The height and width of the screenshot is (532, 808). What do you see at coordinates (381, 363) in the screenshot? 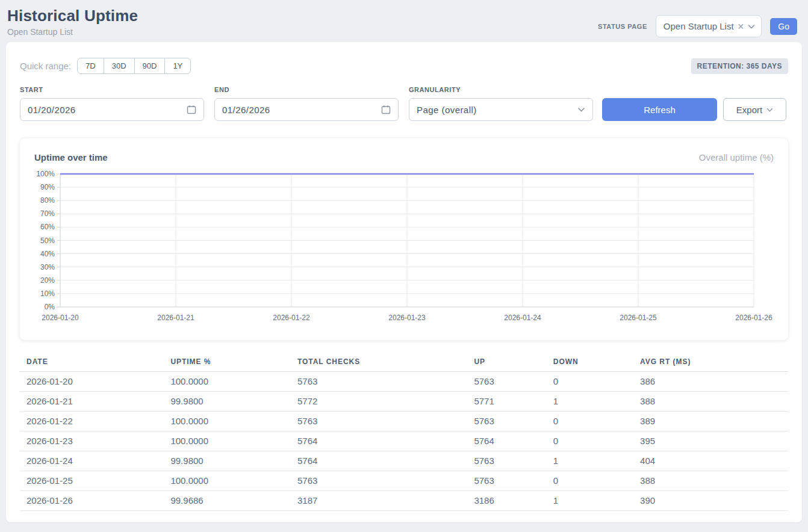
I see `column-header-total-checks: TOTAL CHECKS` at bounding box center [381, 363].